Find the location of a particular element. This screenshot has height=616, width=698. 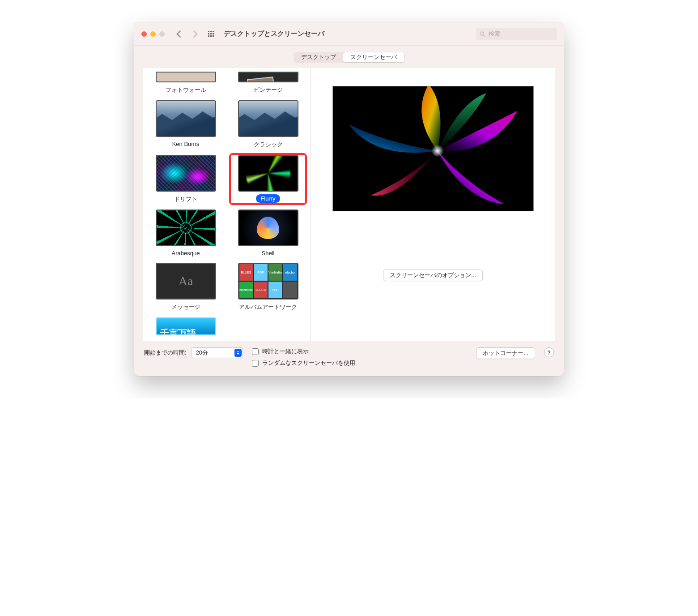

forward-button is located at coordinates (195, 34).